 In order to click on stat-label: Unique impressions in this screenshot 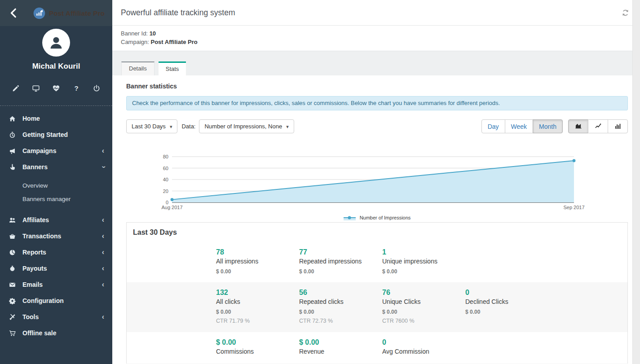, I will do `click(424, 261)`.